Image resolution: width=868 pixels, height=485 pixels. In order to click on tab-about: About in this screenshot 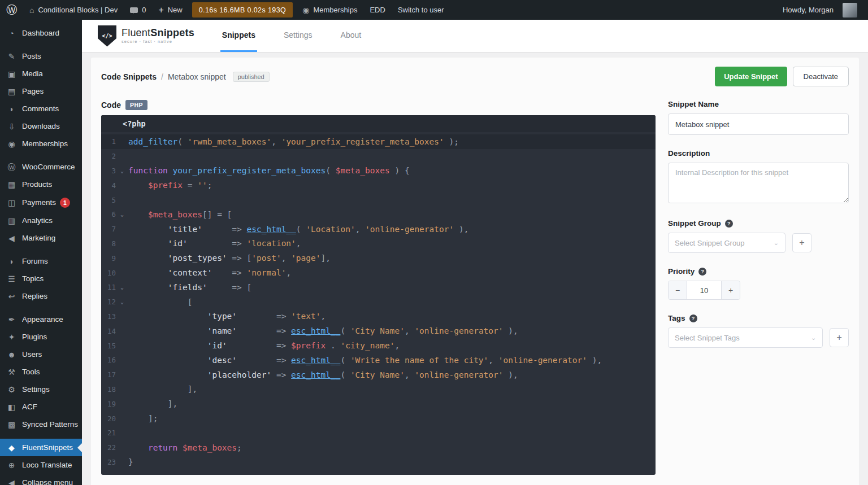, I will do `click(351, 36)`.